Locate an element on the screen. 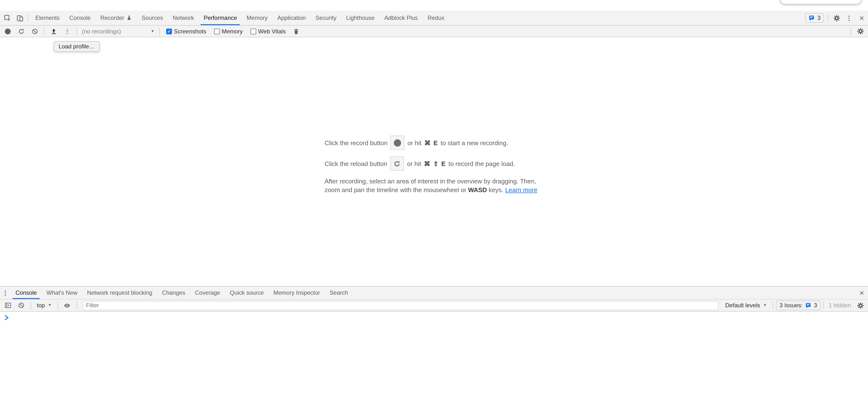 Image resolution: width=868 pixels, height=406 pixels. tab-performance: Performance is located at coordinates (220, 18).